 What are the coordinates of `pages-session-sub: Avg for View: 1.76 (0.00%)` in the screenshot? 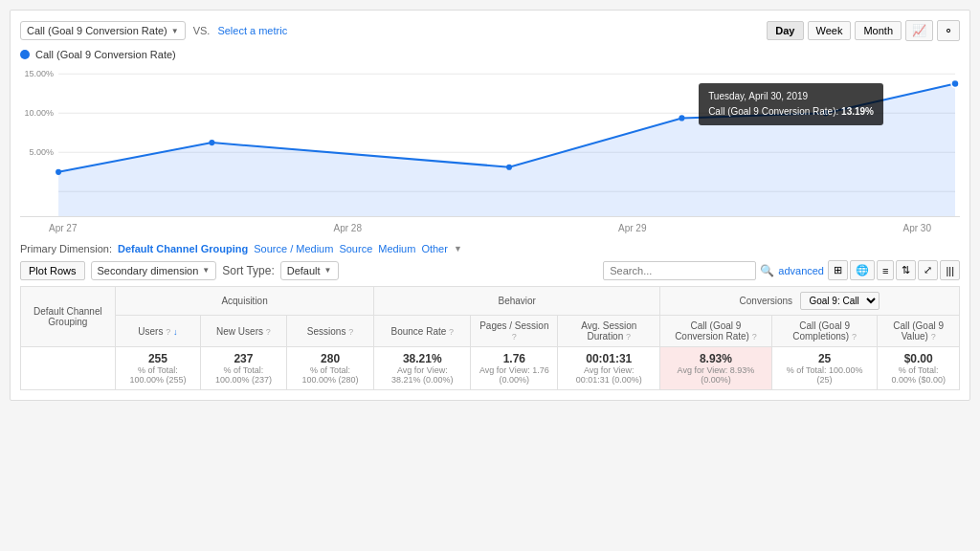 It's located at (514, 375).